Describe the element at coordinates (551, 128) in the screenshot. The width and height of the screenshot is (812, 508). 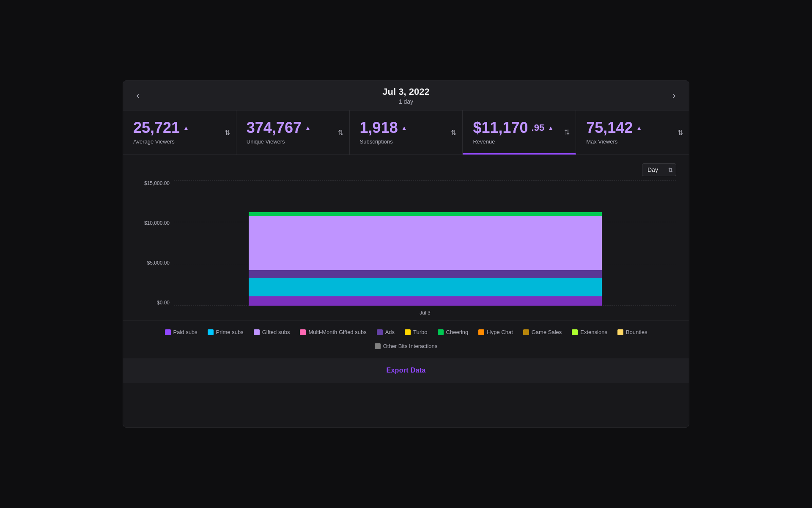
I see `revenue-trend: ▲` at that location.